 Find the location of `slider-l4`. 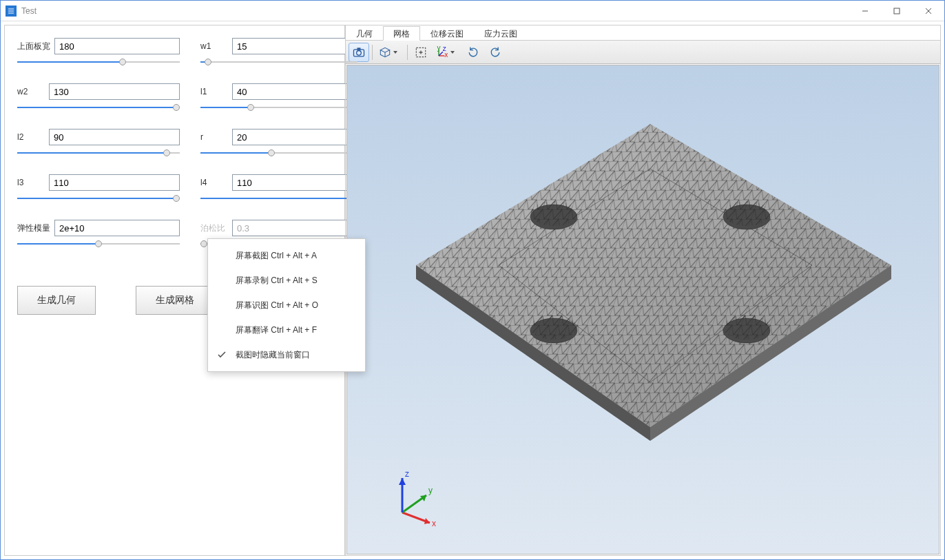

slider-l4 is located at coordinates (279, 198).